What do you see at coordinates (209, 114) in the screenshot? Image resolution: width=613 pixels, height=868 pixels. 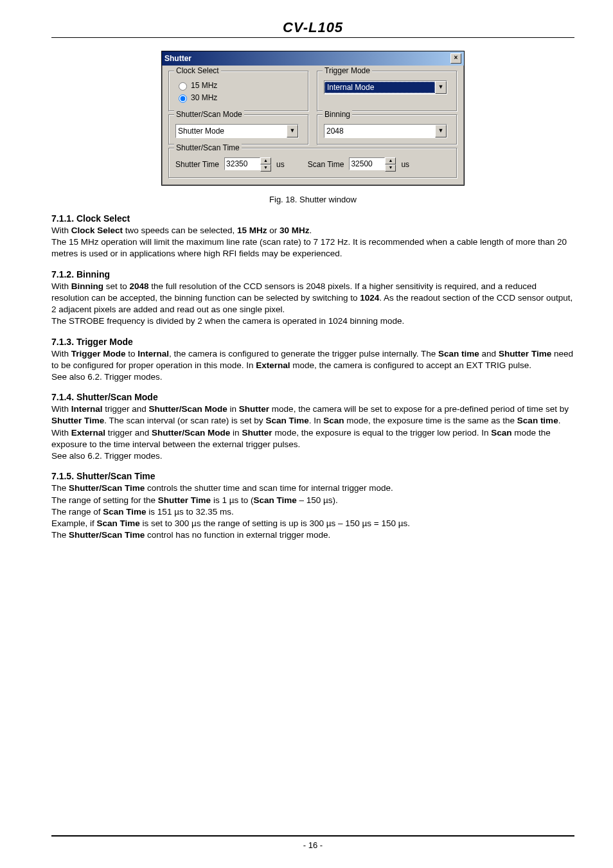 I see `shutter-scan-mode-legend: Shutter/Scan Mode` at bounding box center [209, 114].